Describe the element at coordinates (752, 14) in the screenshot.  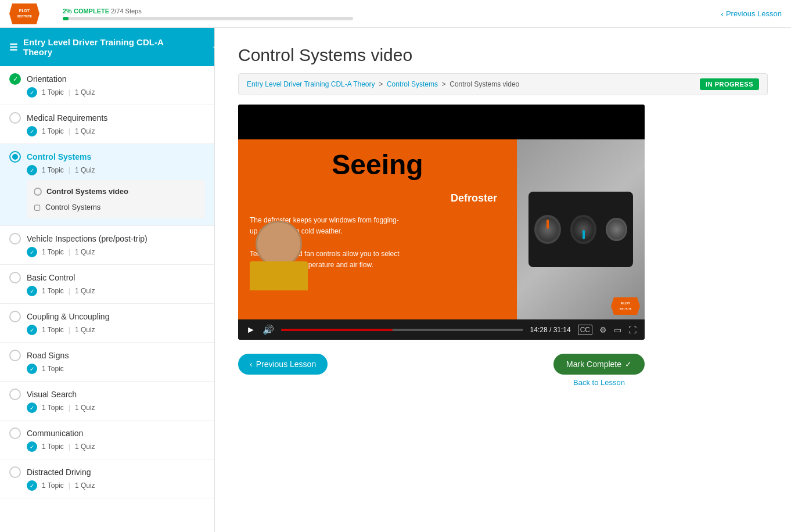
I see `prev-lesson-top-button: ‹ Previous Lesson` at that location.